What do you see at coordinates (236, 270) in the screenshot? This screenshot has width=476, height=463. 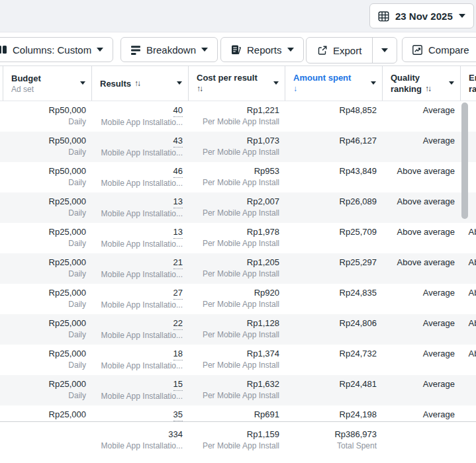 I see `cost-per-result-cell: Rp1,205 Per Mobile App Install` at bounding box center [236, 270].